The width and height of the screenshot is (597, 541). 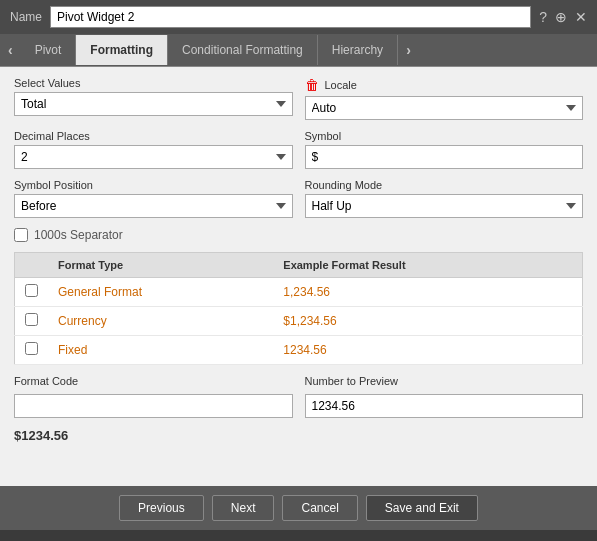 What do you see at coordinates (298, 50) in the screenshot?
I see `tabs-bar: ‹ Pivot Formatting Conditional Formattin…` at bounding box center [298, 50].